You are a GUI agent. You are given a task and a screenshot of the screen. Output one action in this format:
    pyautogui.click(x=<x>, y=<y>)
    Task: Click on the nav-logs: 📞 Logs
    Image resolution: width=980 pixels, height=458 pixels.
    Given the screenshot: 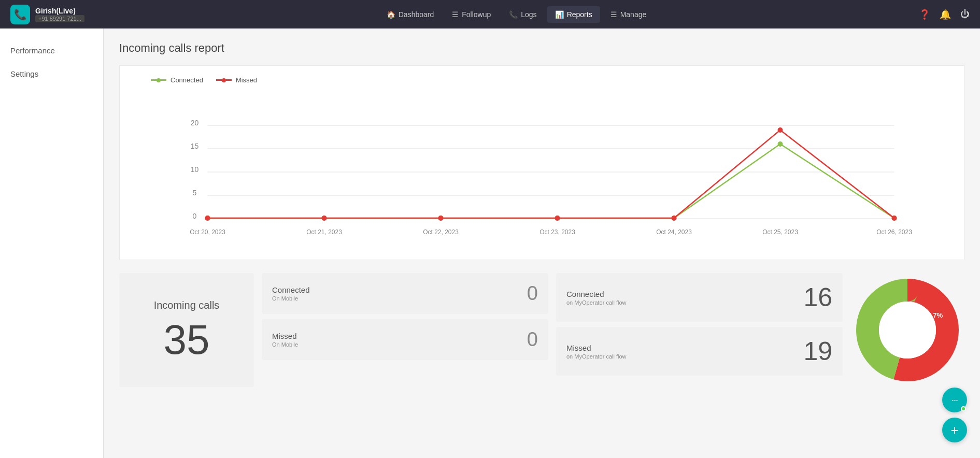 What is the action you would take?
    pyautogui.click(x=522, y=15)
    